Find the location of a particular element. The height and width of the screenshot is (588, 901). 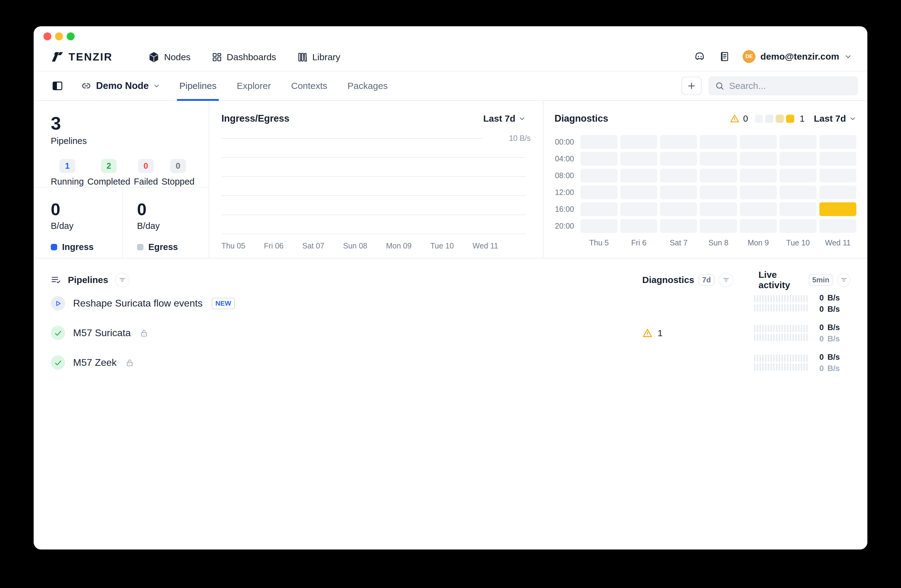

ingress-card: 0 B/day Ingress is located at coordinates (78, 223).